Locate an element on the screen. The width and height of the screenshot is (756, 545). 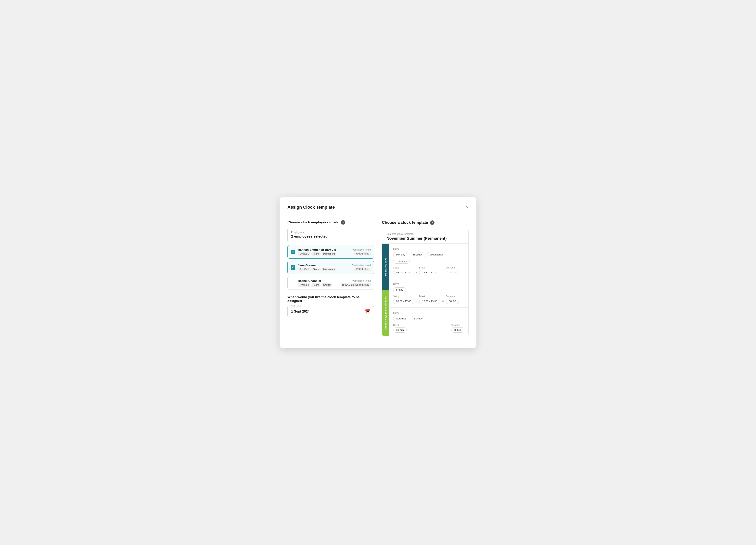
when-title: When would you like the clock template t… is located at coordinates (331, 299).